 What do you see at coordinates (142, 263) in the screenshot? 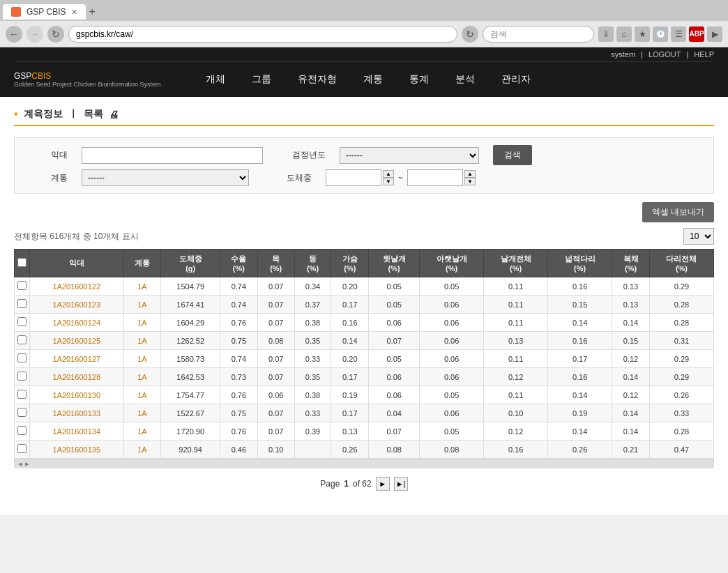
I see `header-gyetong: 계통` at bounding box center [142, 263].